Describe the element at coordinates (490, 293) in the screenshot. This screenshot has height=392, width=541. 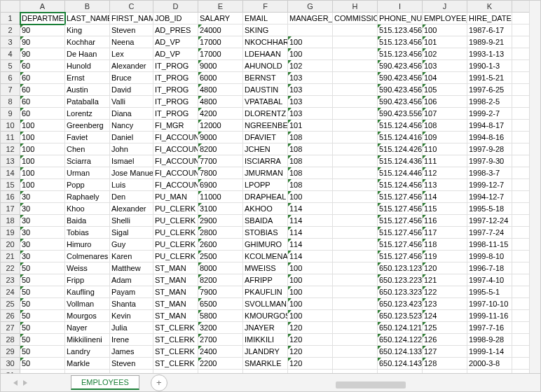
I see `cell: 1995-5-1` at that location.